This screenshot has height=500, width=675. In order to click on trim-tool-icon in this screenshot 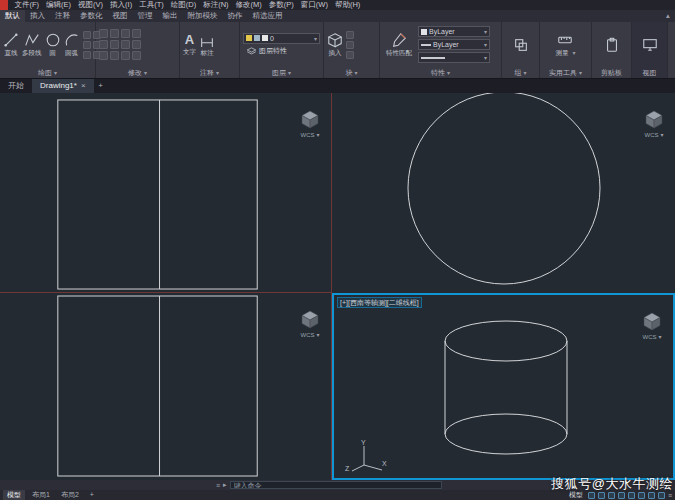, I will do `click(126, 34)`.